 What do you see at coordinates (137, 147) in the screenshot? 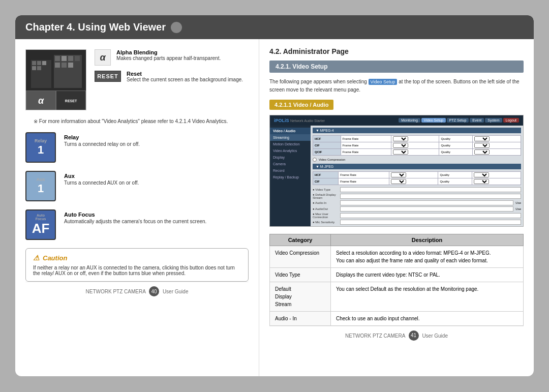
I see `relay-section: Relay 1 Relay Turns a connected relay on…` at bounding box center [137, 147].